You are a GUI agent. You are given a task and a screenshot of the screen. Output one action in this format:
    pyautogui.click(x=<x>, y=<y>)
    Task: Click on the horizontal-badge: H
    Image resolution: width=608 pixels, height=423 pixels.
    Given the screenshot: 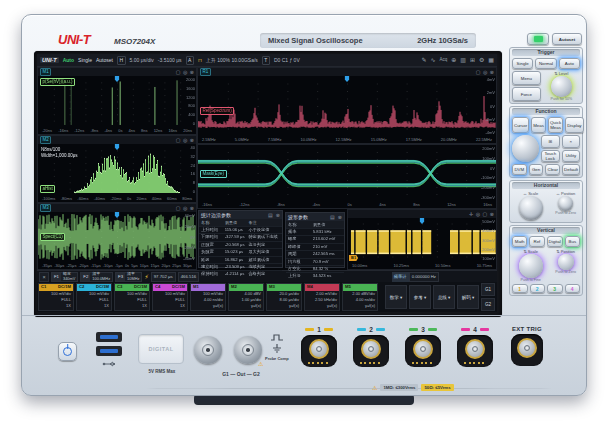 What is the action you would take?
    pyautogui.click(x=122, y=60)
    